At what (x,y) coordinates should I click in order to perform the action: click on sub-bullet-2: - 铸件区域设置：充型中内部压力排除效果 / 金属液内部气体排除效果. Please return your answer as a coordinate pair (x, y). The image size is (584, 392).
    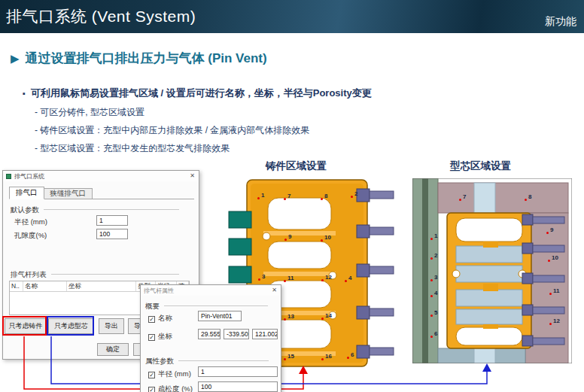
    Looking at the image, I should click on (172, 131).